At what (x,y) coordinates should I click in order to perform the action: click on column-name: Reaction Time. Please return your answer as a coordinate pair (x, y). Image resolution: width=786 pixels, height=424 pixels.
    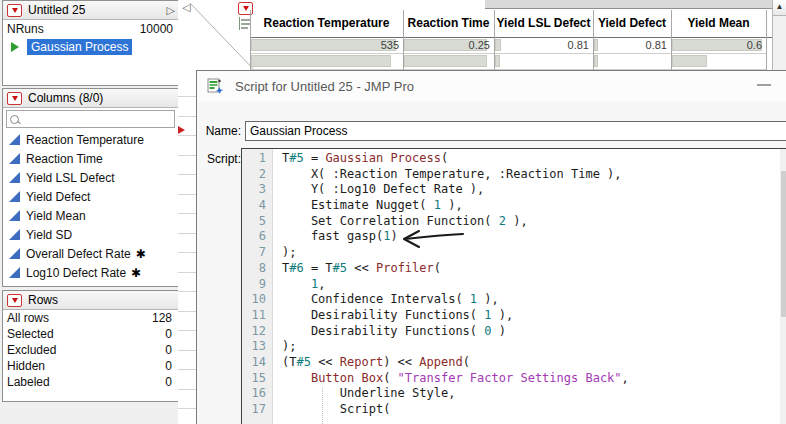
    Looking at the image, I should click on (64, 159).